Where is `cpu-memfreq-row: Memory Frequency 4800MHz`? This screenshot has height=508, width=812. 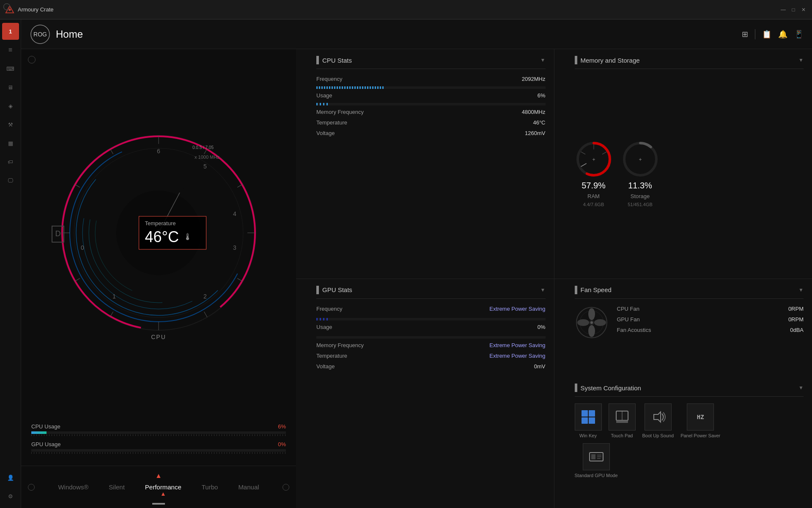
cpu-memfreq-row: Memory Frequency 4800MHz is located at coordinates (431, 112).